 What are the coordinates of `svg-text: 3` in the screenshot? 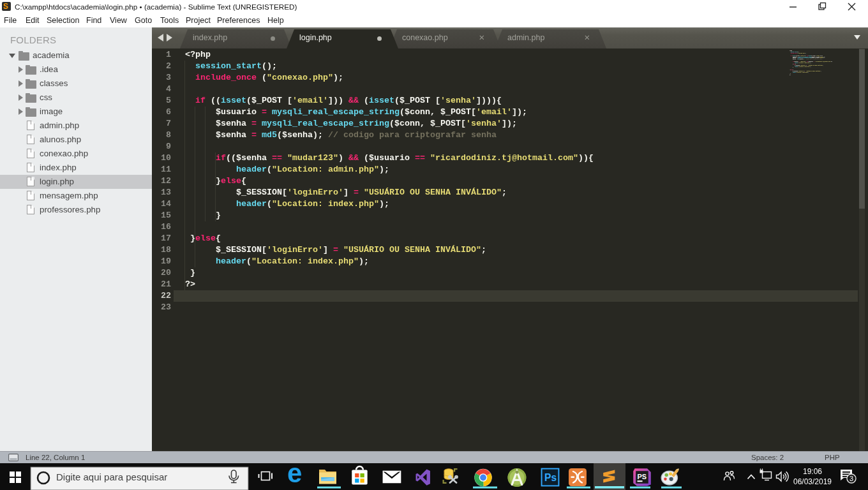 It's located at (851, 479).